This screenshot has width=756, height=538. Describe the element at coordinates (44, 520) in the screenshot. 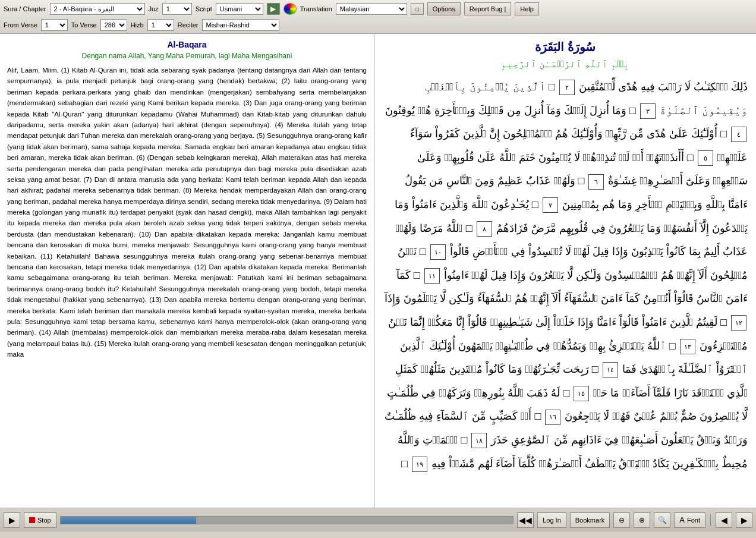

I see `stop-label: Stop` at that location.